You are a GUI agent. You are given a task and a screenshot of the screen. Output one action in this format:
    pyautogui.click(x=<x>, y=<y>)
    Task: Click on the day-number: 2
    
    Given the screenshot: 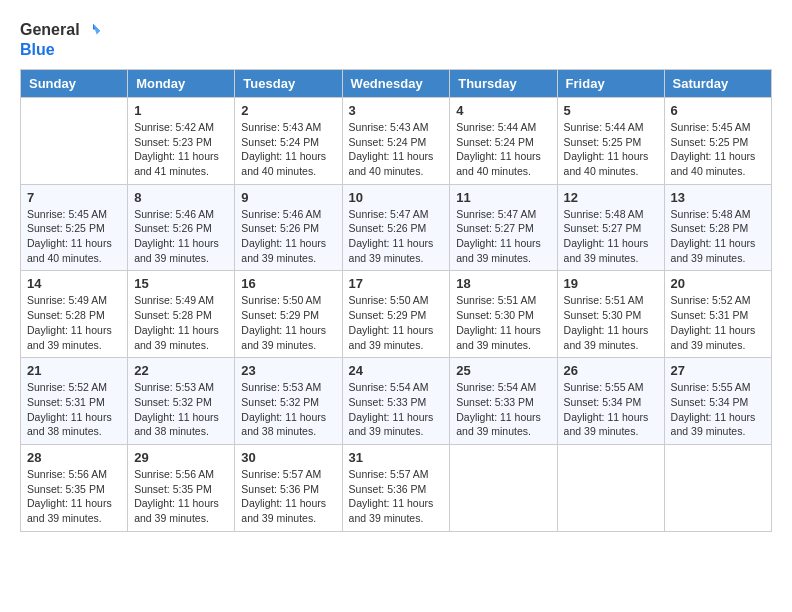 What is the action you would take?
    pyautogui.click(x=288, y=110)
    